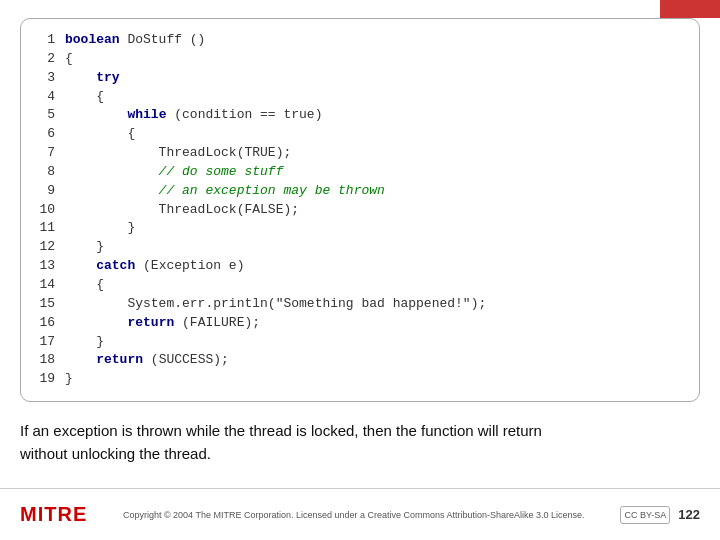 The height and width of the screenshot is (540, 720). Describe the element at coordinates (374, 304) in the screenshot. I see `code-line: System.err.println("Something bad happen…` at that location.